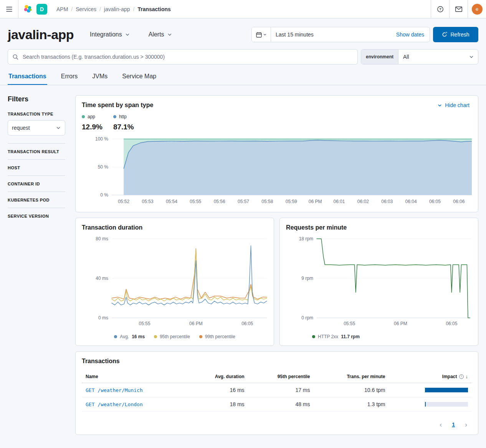 Image resolution: width=486 pixels, height=448 pixels. I want to click on impact-bar-fill, so click(446, 390).